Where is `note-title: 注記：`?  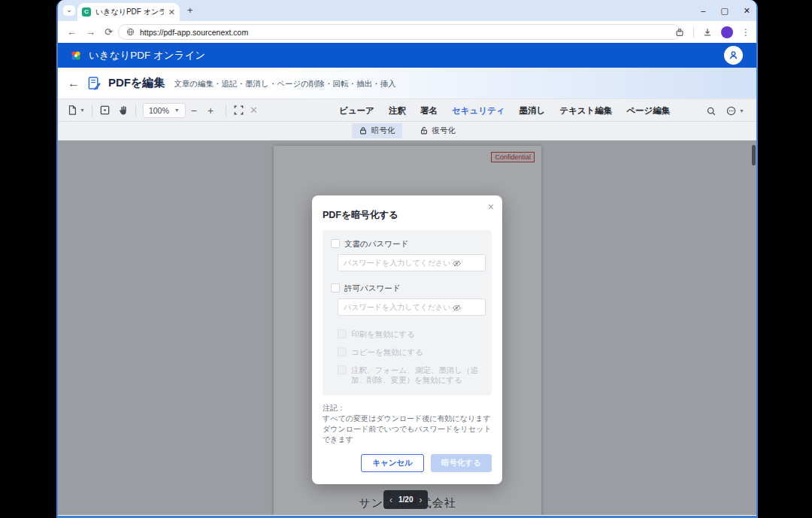
note-title: 注記： is located at coordinates (408, 408).